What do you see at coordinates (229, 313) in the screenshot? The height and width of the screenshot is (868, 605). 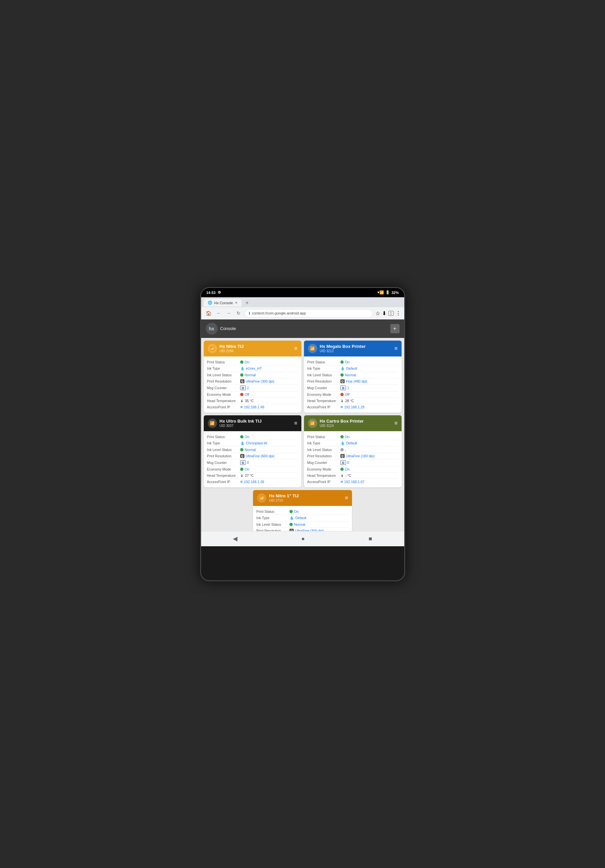 I see `forward-button: →` at bounding box center [229, 313].